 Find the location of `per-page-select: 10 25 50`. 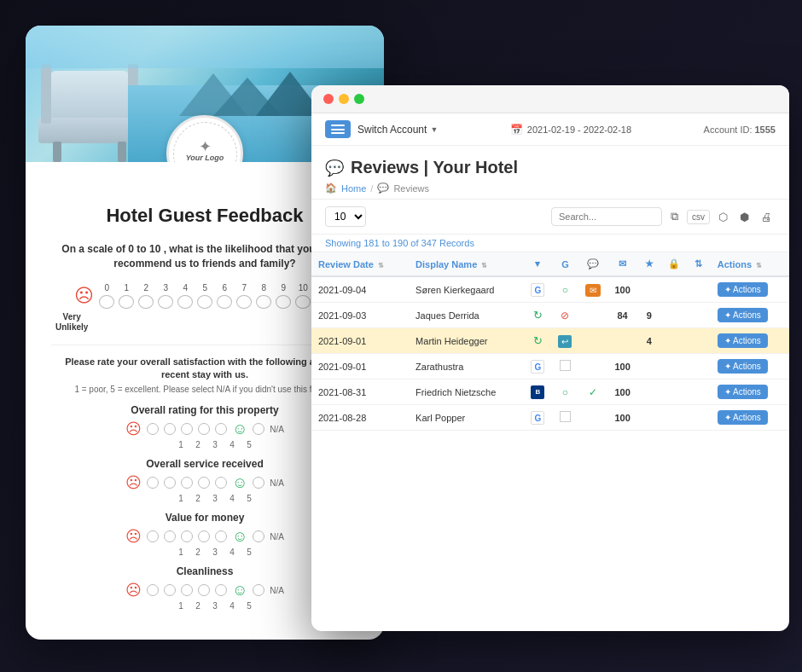

per-page-select: 10 25 50 is located at coordinates (346, 217).